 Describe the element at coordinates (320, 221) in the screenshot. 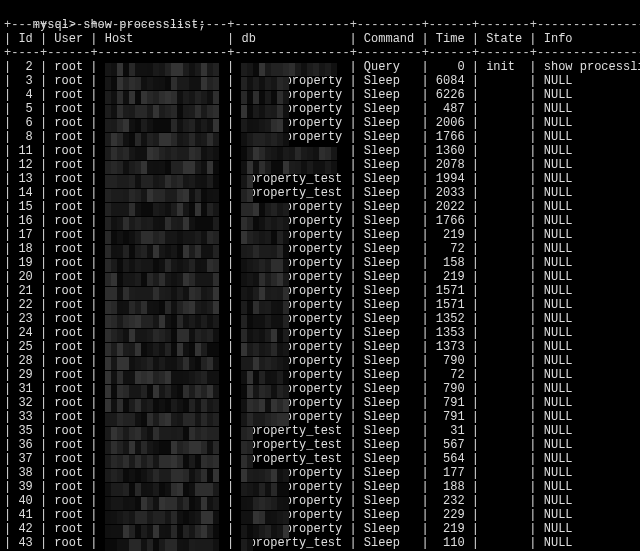

I see `table-row: | 16 | root | | property | Sleep | 1766 …` at that location.